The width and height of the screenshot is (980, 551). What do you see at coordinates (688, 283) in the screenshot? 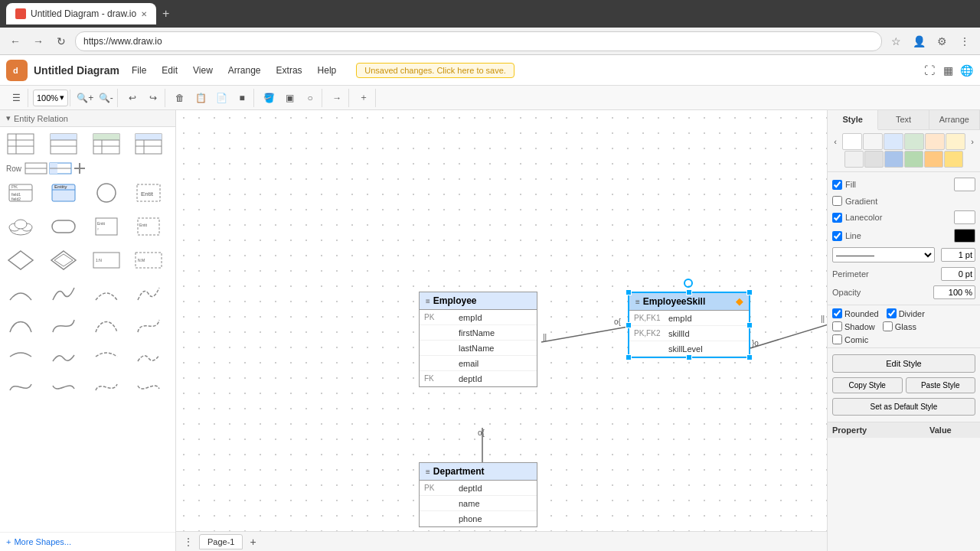
I see `rotate-handle` at bounding box center [688, 283].